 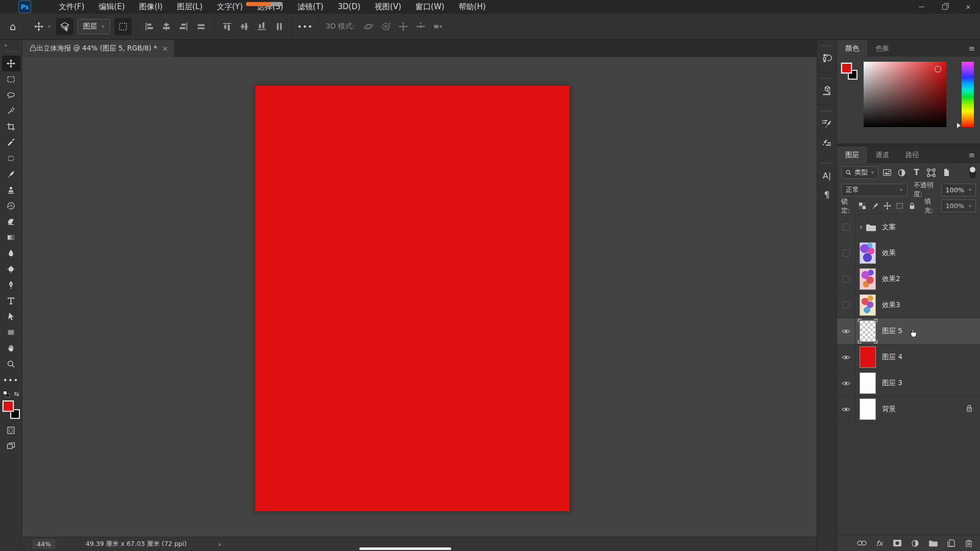 I want to click on lock-all-icon, so click(x=913, y=206).